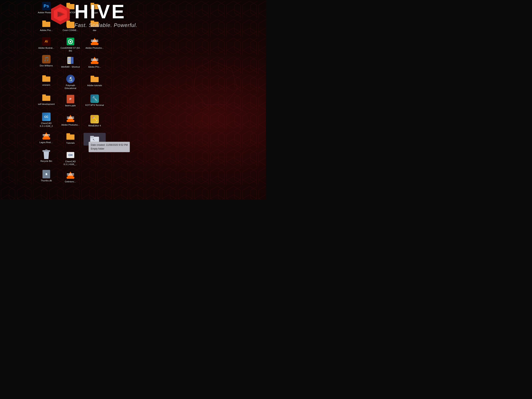 This screenshot has height=399, width=532. What do you see at coordinates (46, 61) in the screenshot?
I see `icon-don-williams: 🎵 Don WIlliams` at bounding box center [46, 61].